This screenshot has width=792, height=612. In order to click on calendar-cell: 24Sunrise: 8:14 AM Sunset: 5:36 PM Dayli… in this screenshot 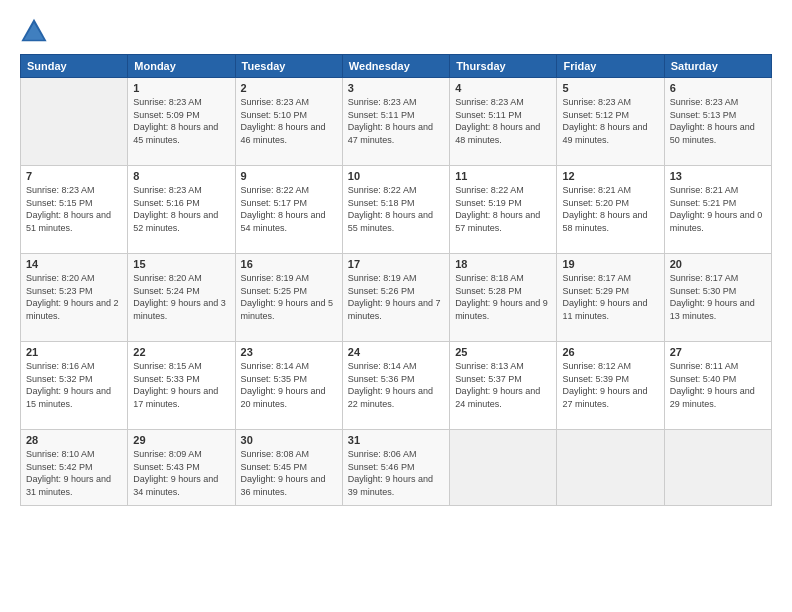, I will do `click(396, 386)`.